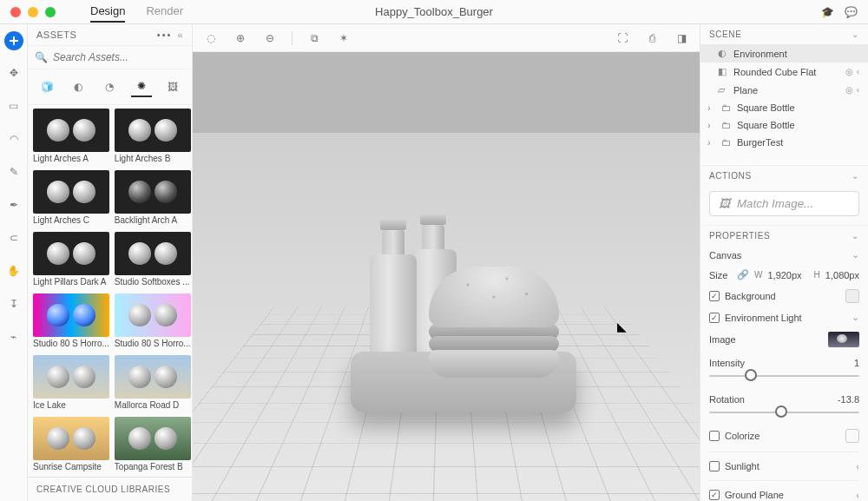 Image resolution: width=868 pixels, height=501 pixels. What do you see at coordinates (71, 260) in the screenshot?
I see `asset-item: Light Pillars Dark A` at bounding box center [71, 260].